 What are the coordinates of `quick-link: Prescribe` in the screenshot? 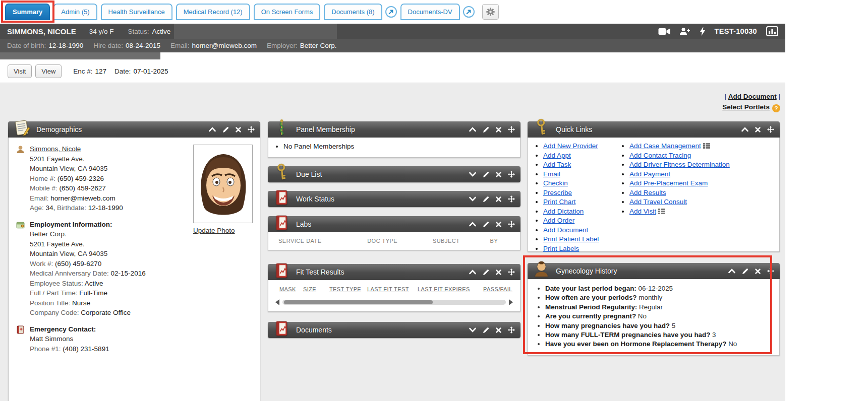 It's located at (558, 192).